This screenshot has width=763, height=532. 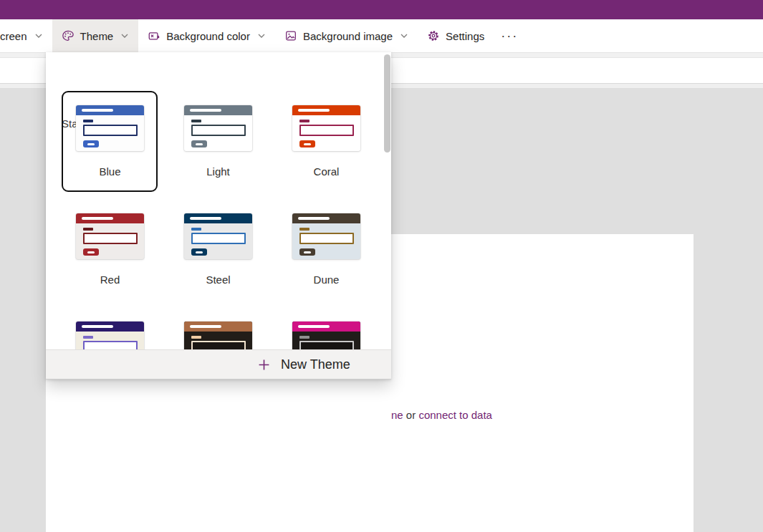 I want to click on theme-tile-coral: Coral, so click(x=327, y=145).